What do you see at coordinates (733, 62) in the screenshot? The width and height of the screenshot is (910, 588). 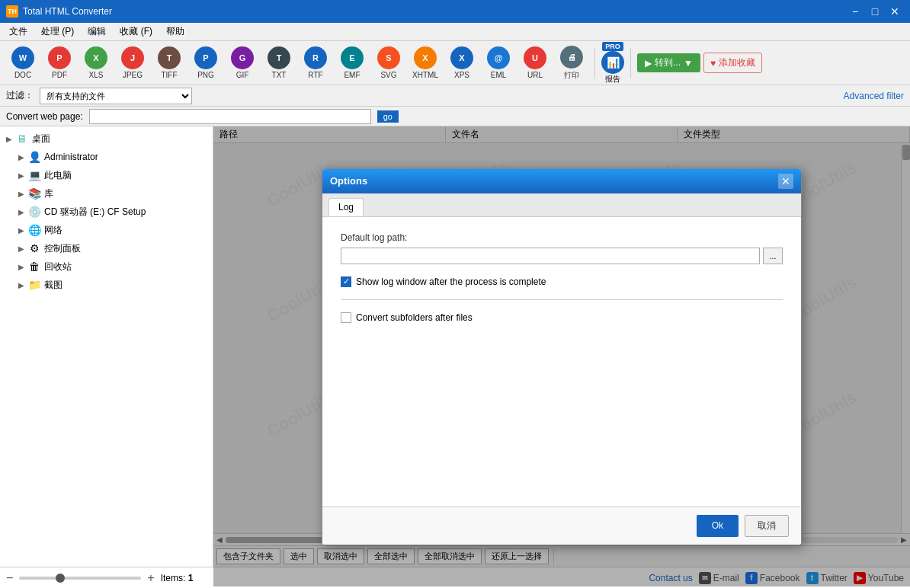 I see `add-favorite-button: ♥ 添加收藏` at bounding box center [733, 62].